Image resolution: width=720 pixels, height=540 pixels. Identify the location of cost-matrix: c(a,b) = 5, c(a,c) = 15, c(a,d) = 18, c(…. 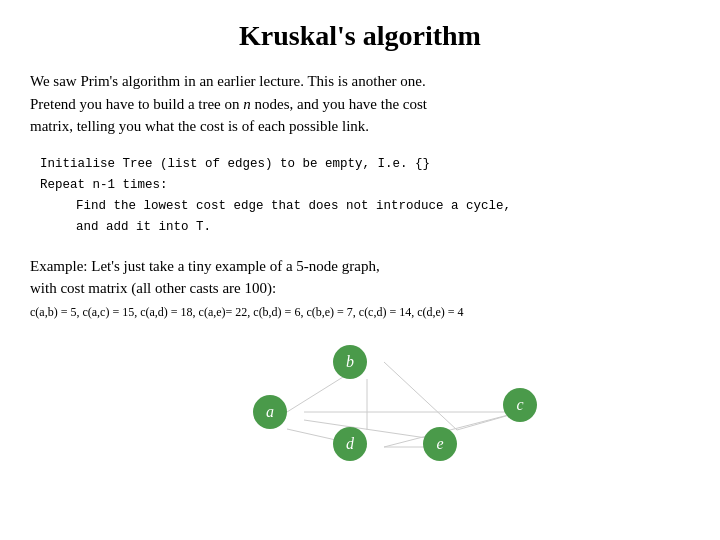
(360, 312).